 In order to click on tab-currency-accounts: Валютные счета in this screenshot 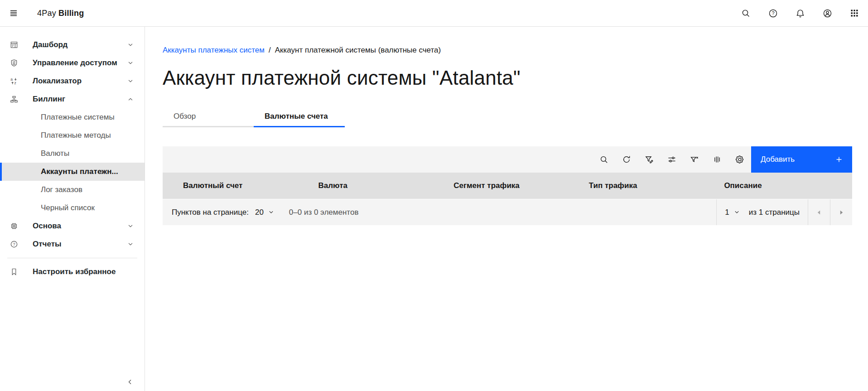, I will do `click(299, 117)`.